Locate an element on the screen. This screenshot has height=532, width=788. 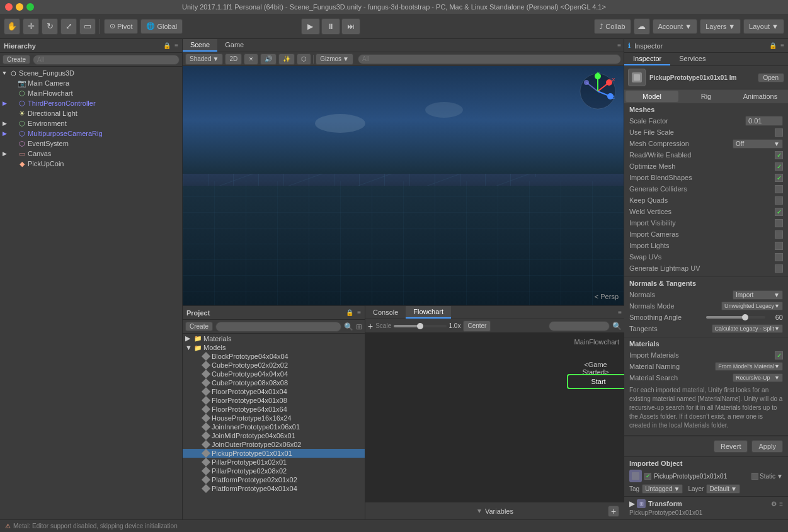
project-search-icon: 🔍 is located at coordinates (349, 327).